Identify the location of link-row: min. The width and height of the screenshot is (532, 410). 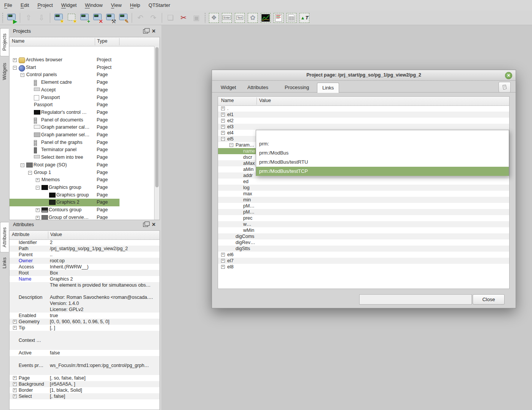
(364, 200).